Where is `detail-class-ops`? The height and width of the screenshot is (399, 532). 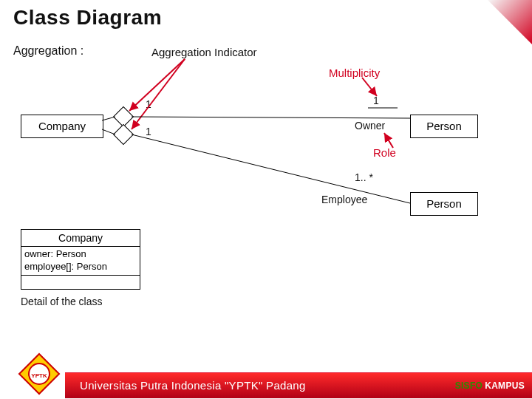 detail-class-ops is located at coordinates (81, 282).